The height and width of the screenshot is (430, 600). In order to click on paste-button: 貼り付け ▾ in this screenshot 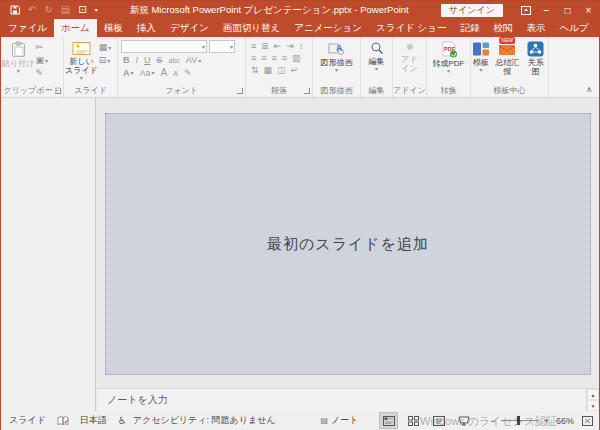, I will do `click(18, 62)`.